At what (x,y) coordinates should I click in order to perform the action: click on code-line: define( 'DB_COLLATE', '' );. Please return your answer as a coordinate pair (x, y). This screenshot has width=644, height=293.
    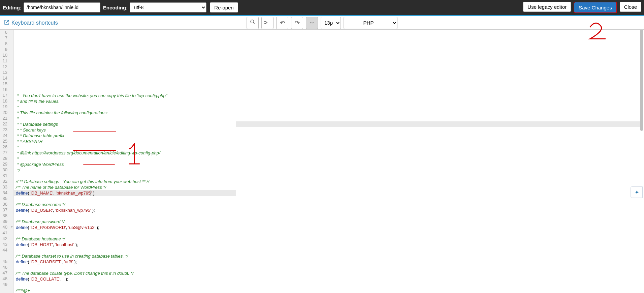
    Looking at the image, I should click on (126, 279).